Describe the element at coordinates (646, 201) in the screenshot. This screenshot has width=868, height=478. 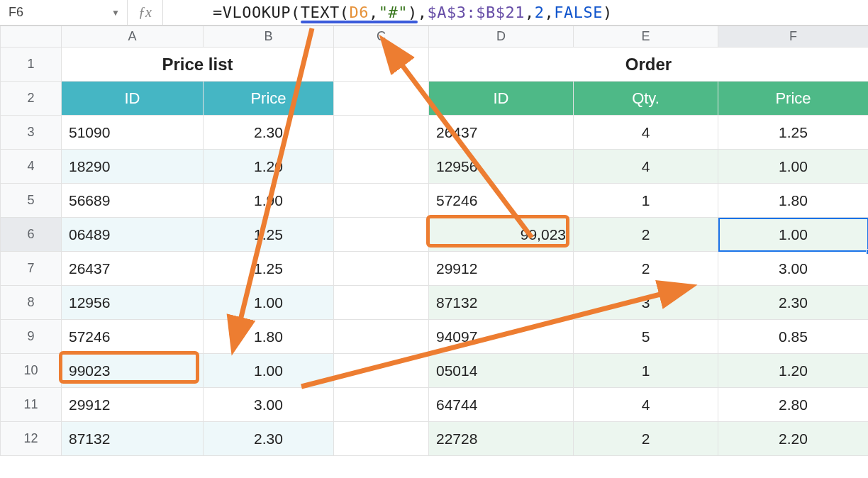
I see `cell-E5: 1` at that location.